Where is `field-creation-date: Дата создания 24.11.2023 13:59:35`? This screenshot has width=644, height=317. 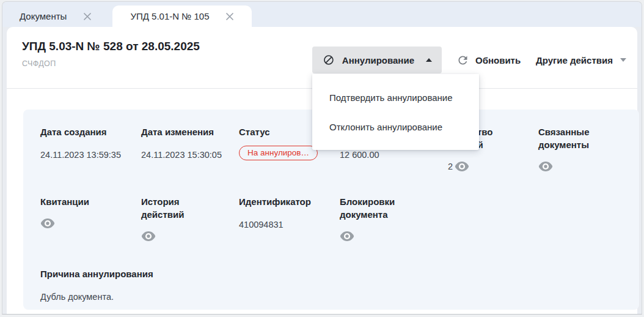 field-creation-date: Дата создания 24.11.2023 13:59:35 is located at coordinates (83, 143).